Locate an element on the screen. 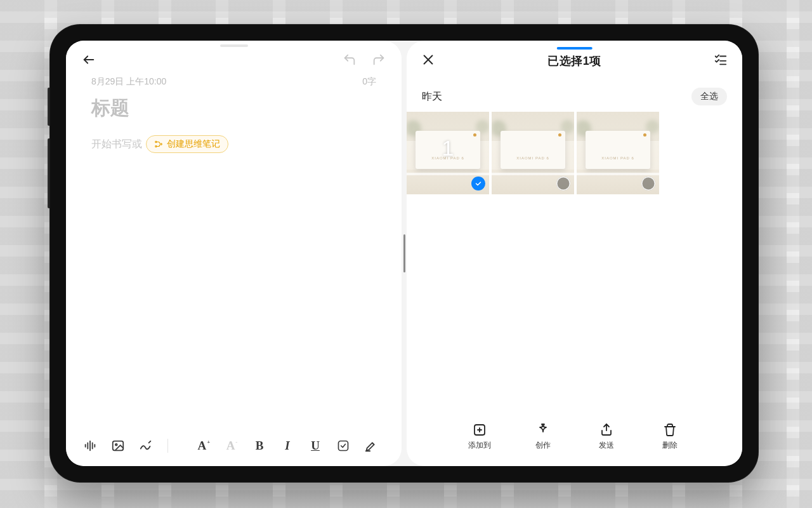 The image size is (812, 508). underline-button: U is located at coordinates (315, 446).